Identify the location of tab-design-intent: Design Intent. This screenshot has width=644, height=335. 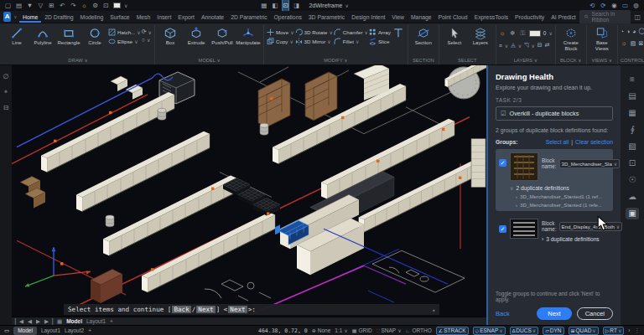
(368, 17).